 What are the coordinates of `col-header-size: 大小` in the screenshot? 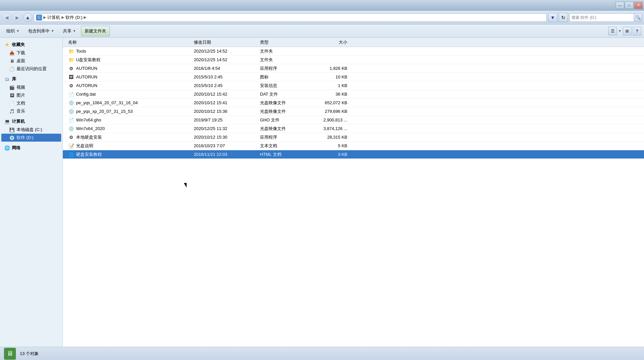 It's located at (330, 42).